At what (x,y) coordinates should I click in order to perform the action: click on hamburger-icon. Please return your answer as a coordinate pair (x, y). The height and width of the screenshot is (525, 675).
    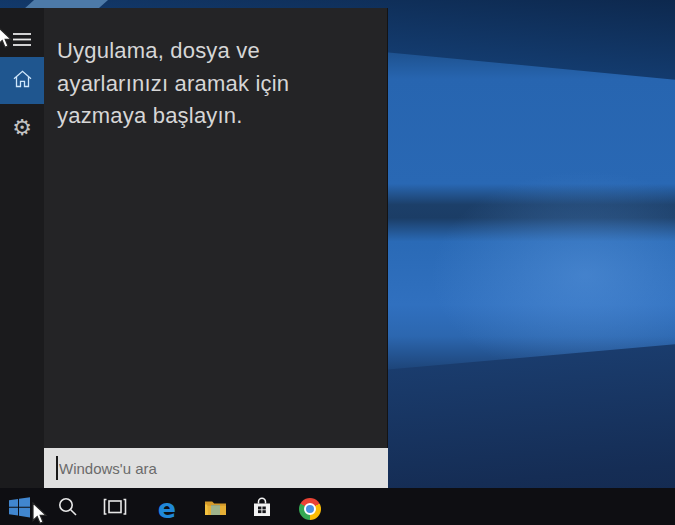
    Looking at the image, I should click on (22, 41).